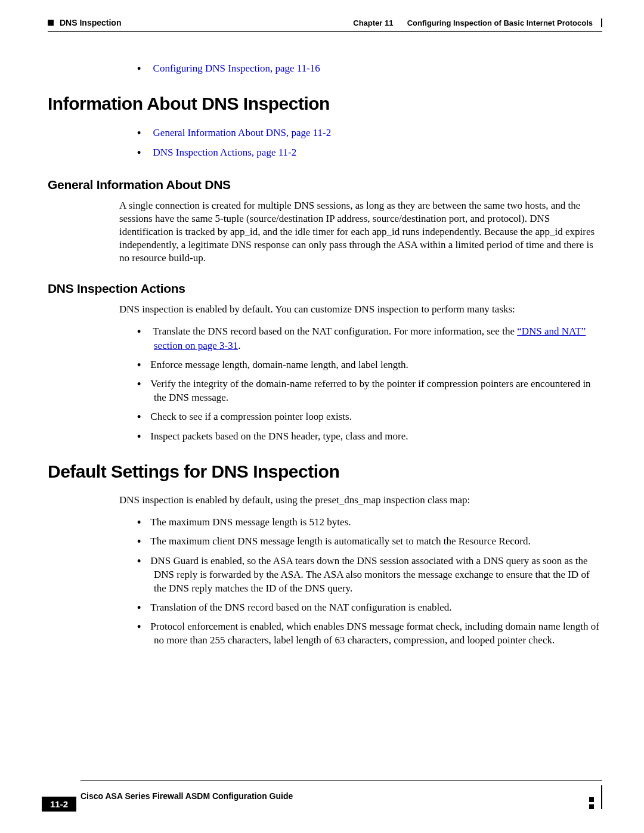 The height and width of the screenshot is (833, 644). Describe the element at coordinates (370, 575) in the screenshot. I see `list-item: DNS Guard is enabled, so the ASA tears d…` at that location.